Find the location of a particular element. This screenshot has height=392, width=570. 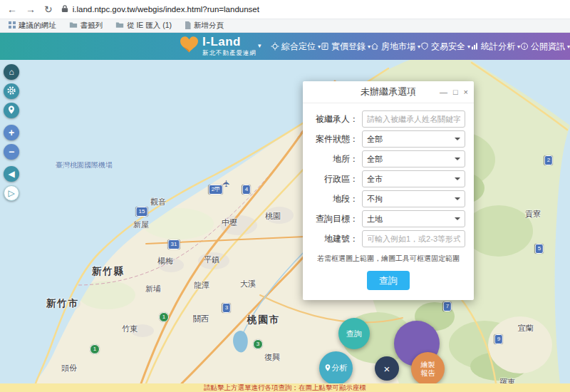

query-fab: 查詢 is located at coordinates (354, 334).